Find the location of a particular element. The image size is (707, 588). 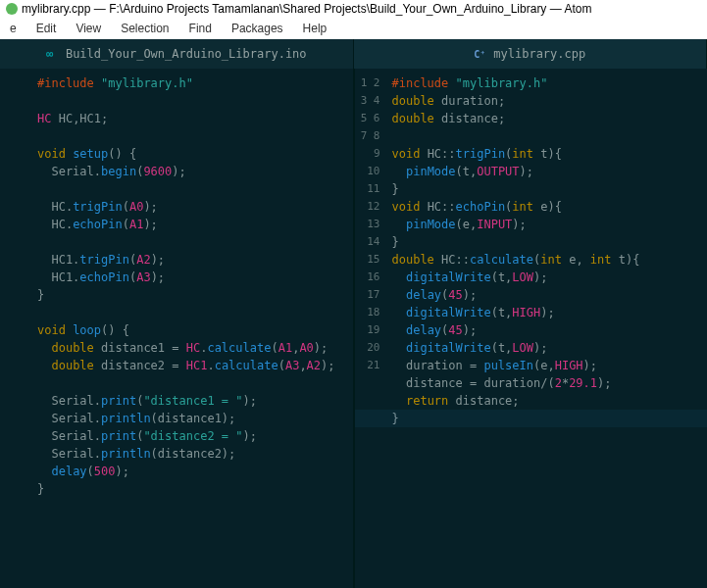

window-title: mylibrary.cpp — F:\Arduino Projects Tama… is located at coordinates (306, 9).